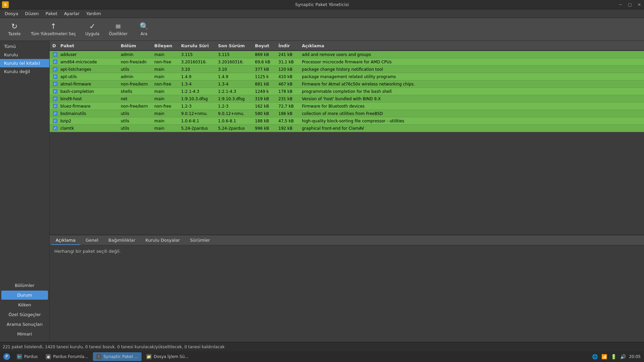  What do you see at coordinates (198, 121) in the screenshot?
I see `pkg-kurulu: 1.0.6-8.1` at bounding box center [198, 121].